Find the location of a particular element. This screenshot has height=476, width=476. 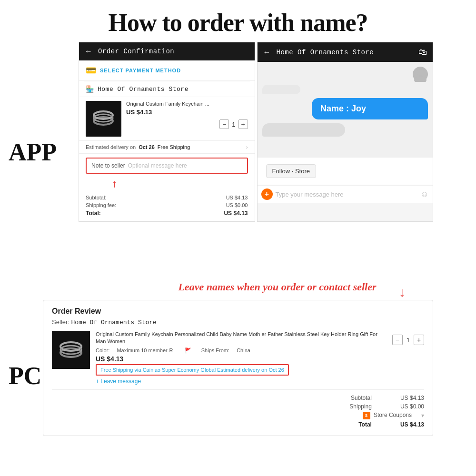

total-row: Total: US $4.13 is located at coordinates (167, 213).